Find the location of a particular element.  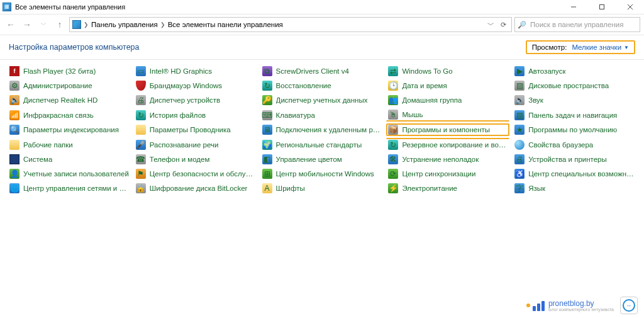

item-icon: 👤 is located at coordinates (14, 174).